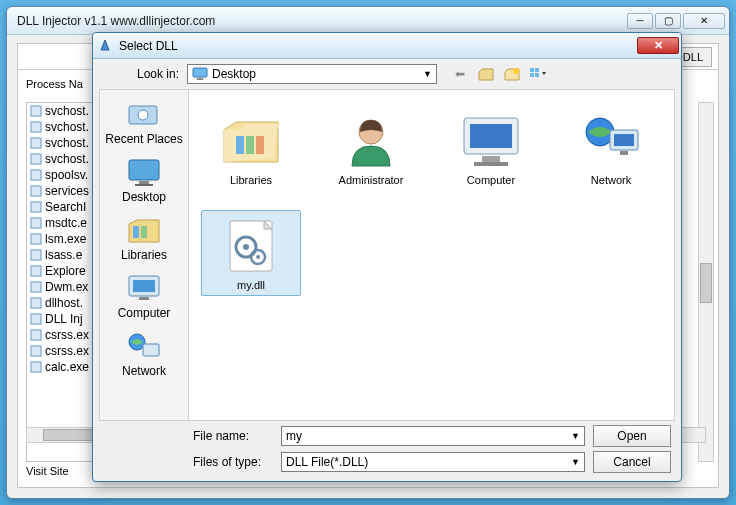 The image size is (736, 505). Describe the element at coordinates (144, 255) in the screenshot. I see `place-label: Libraries` at that location.